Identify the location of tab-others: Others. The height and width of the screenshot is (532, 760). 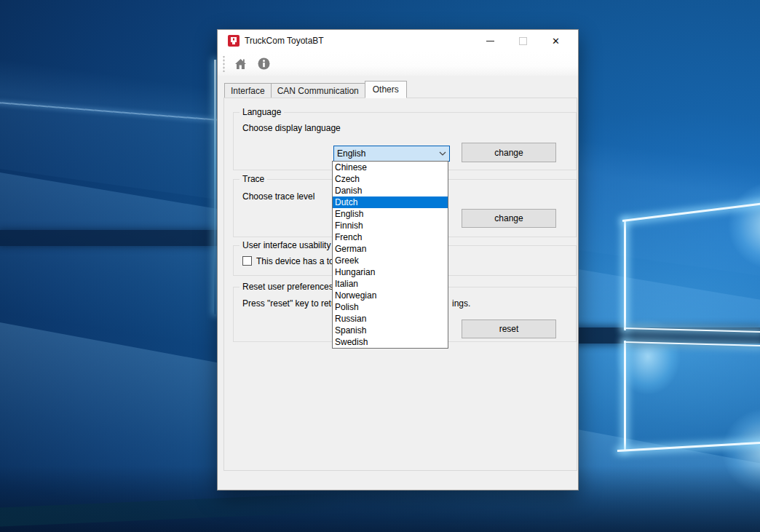
(386, 90).